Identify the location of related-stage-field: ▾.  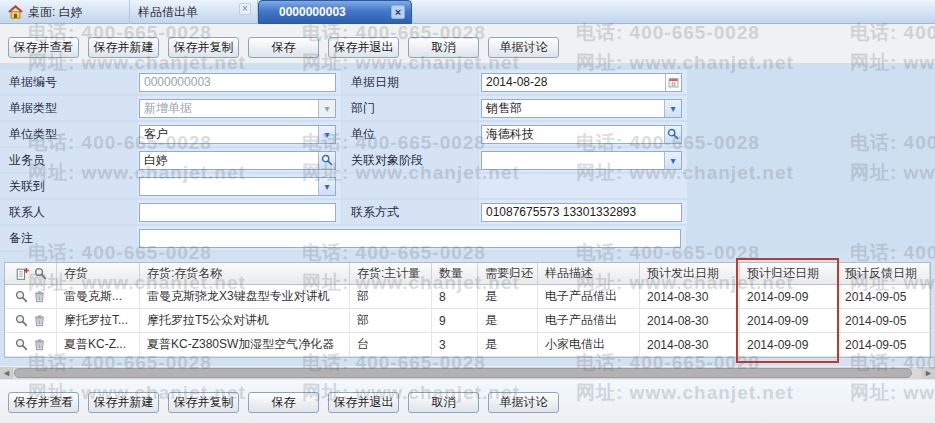
(583, 160).